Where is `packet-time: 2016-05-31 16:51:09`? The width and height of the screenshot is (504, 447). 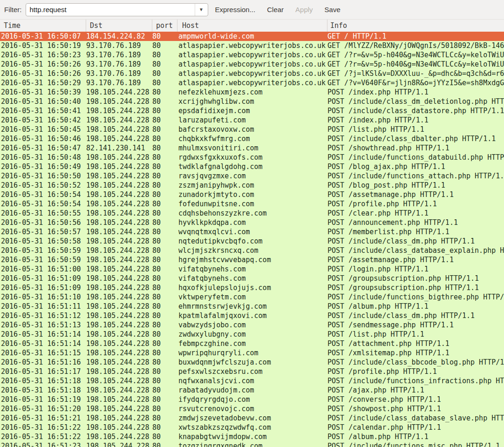 packet-time: 2016-05-31 16:51:09 is located at coordinates (43, 278).